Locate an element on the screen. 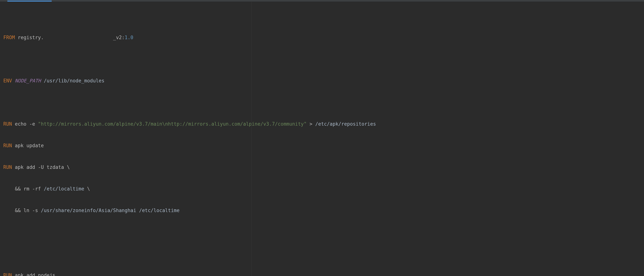  code-line: RUN apk add nodejs is located at coordinates (322, 274).